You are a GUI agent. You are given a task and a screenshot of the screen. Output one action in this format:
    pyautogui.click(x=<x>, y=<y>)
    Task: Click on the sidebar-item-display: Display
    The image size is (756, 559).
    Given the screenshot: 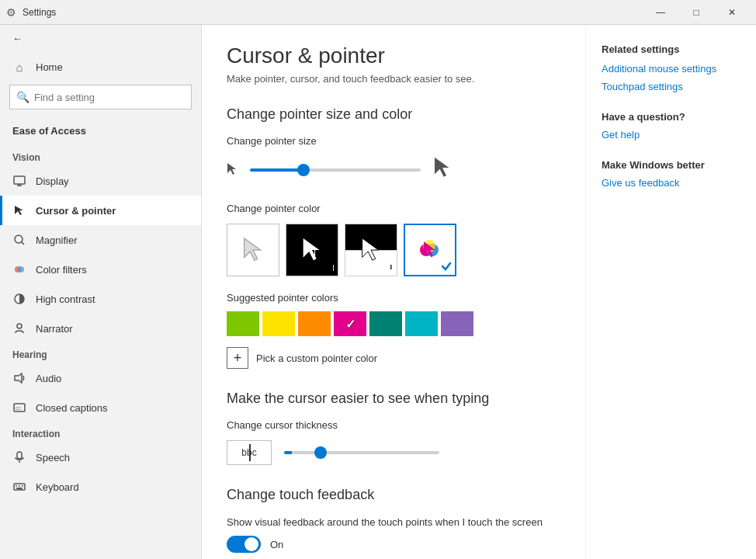 What is the action you would take?
    pyautogui.click(x=101, y=181)
    